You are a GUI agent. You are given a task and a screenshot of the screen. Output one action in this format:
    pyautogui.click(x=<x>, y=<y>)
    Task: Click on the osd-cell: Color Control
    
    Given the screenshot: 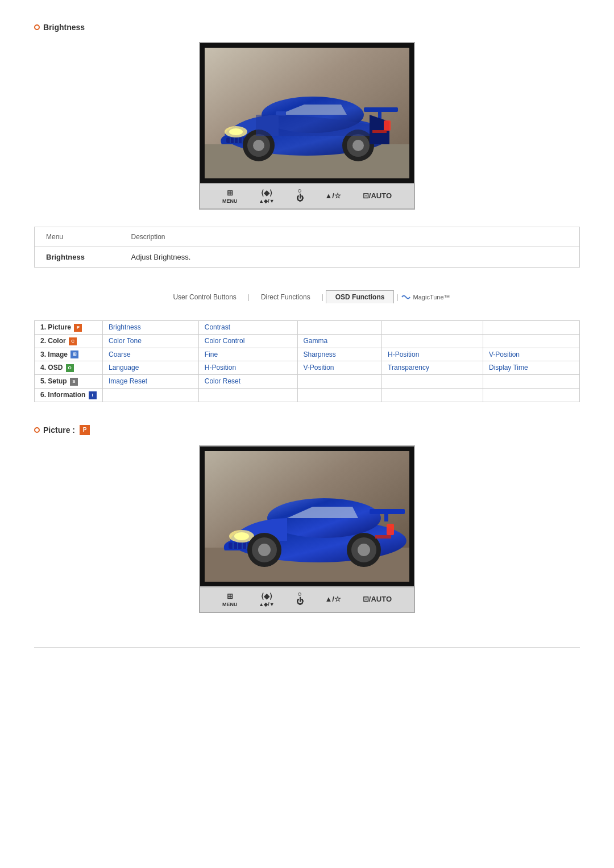 What is the action you would take?
    pyautogui.click(x=248, y=341)
    